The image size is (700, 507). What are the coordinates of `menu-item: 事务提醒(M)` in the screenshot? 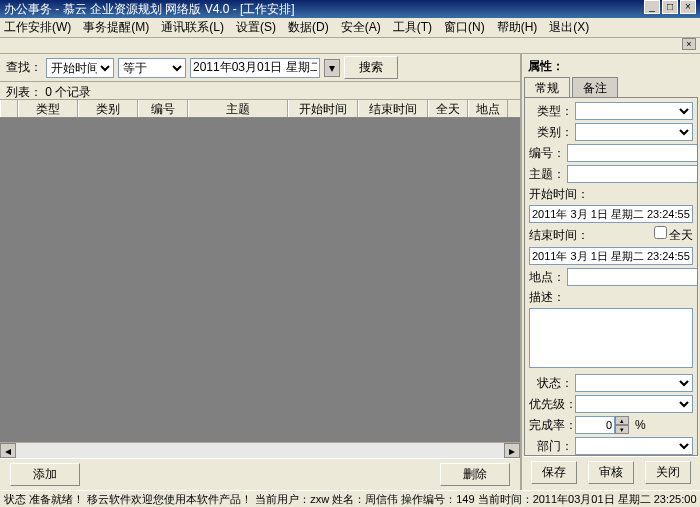 It's located at (116, 28).